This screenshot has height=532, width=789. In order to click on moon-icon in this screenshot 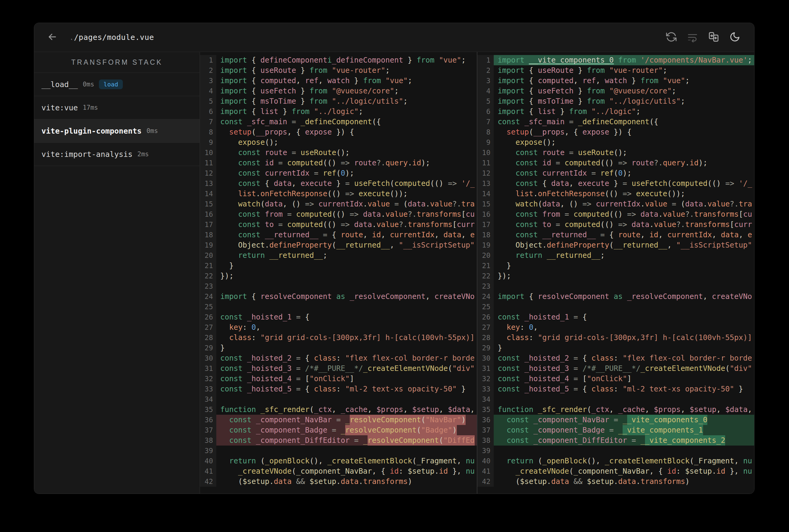, I will do `click(735, 37)`.